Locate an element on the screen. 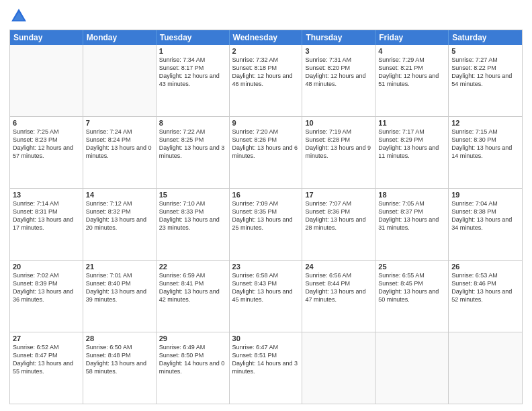  calendar-cell: 4Sunrise: 7:29 AM Sunset: 8:21 PM Daylig… is located at coordinates (412, 81).